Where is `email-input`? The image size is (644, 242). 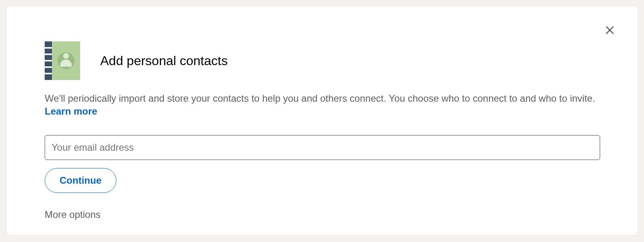 email-input is located at coordinates (322, 148).